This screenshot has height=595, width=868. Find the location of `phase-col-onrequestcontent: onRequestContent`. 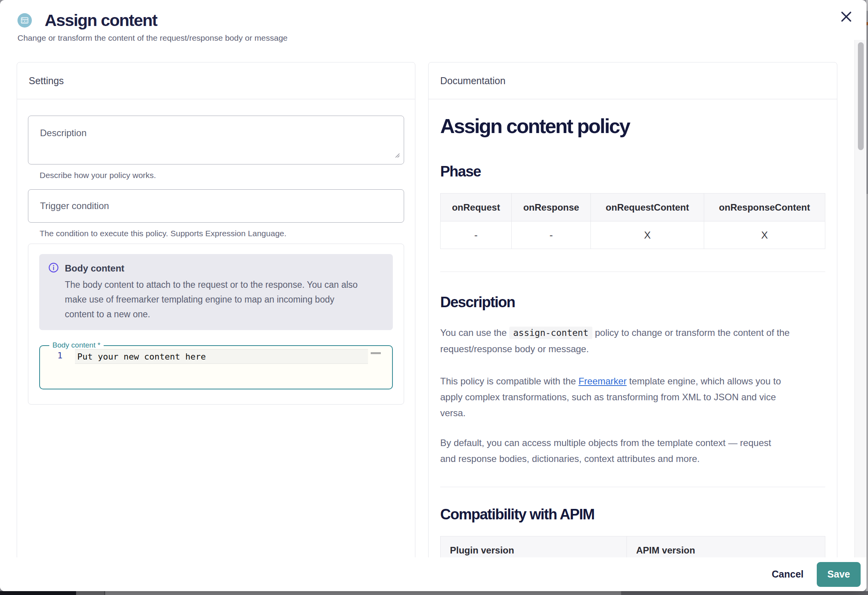

phase-col-onrequestcontent: onRequestContent is located at coordinates (648, 208).